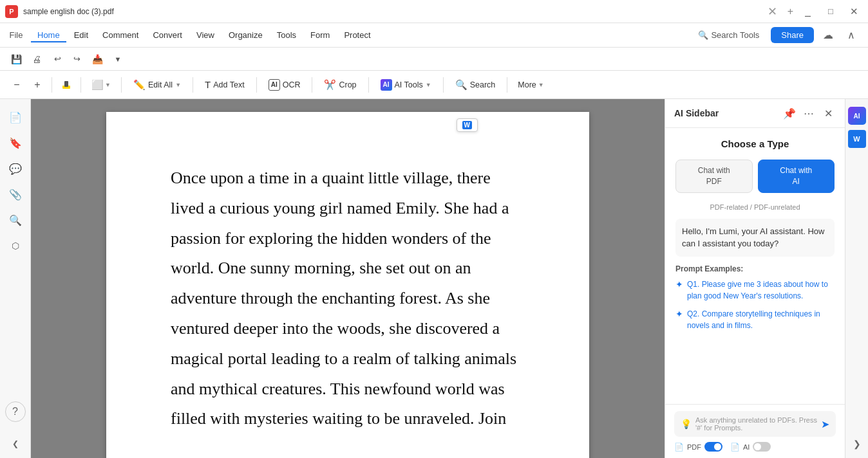  I want to click on prompt-text-1: Q1. Please give me 3 ideas about how to …, so click(761, 290).